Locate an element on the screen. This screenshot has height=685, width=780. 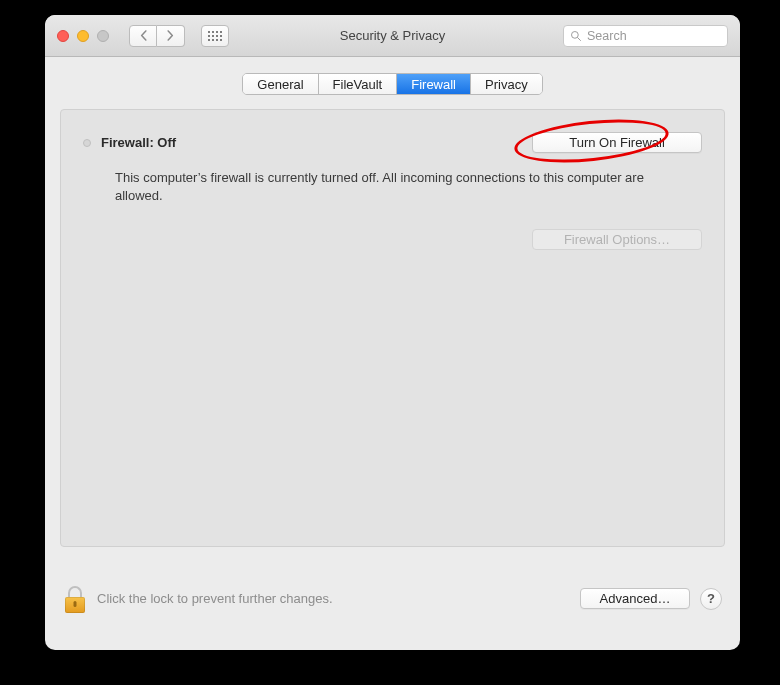
window-controls is located at coordinates (83, 36).